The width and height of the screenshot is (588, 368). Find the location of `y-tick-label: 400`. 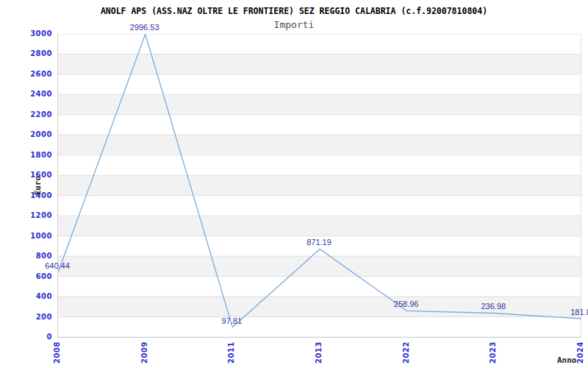

y-tick-label: 400 is located at coordinates (26, 297).